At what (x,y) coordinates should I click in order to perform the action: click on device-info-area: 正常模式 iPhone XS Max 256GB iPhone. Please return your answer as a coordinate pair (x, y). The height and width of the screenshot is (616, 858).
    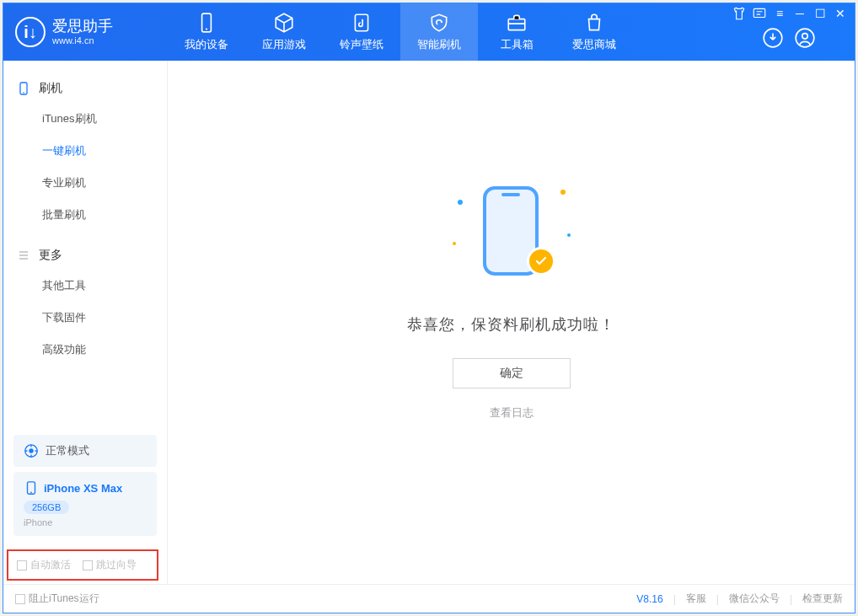
    Looking at the image, I should click on (85, 485).